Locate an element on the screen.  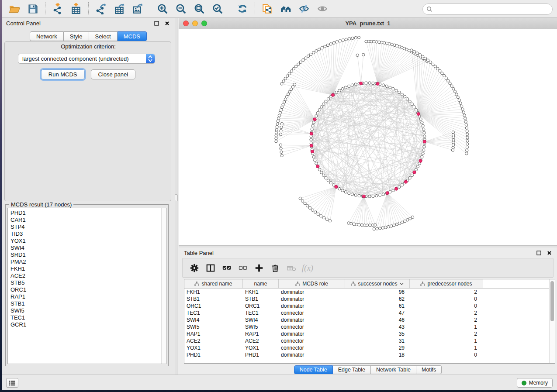
memory-label: Memory is located at coordinates (538, 383).